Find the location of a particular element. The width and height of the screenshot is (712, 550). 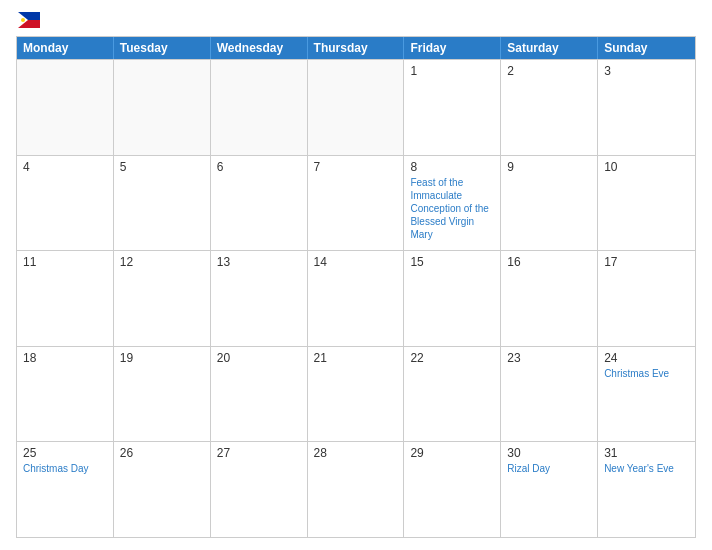

day-number: 4 is located at coordinates (65, 167).